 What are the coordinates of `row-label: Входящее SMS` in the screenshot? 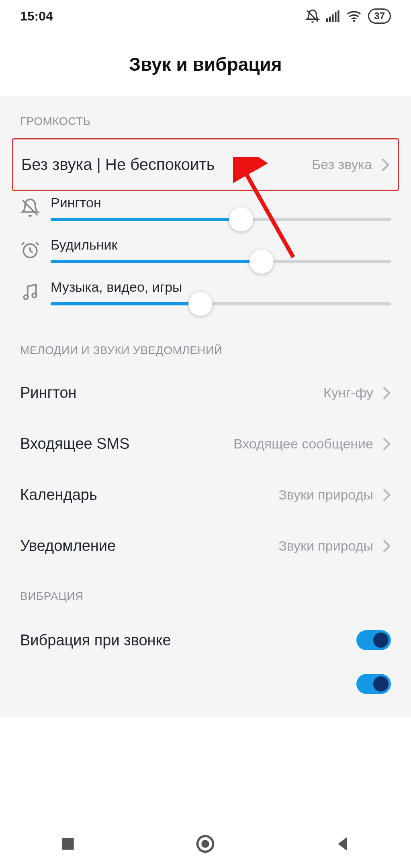 It's located at (75, 444).